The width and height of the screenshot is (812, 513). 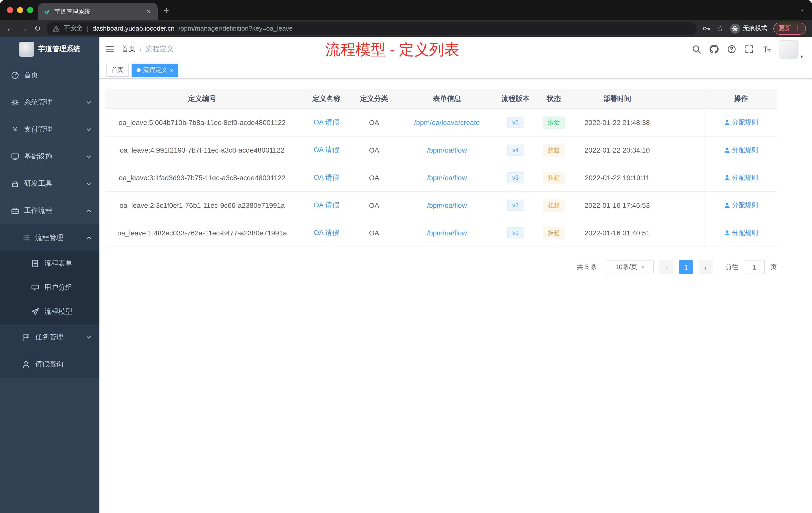 What do you see at coordinates (790, 28) in the screenshot?
I see `chrome-update-button: 更新 ⋮` at bounding box center [790, 28].